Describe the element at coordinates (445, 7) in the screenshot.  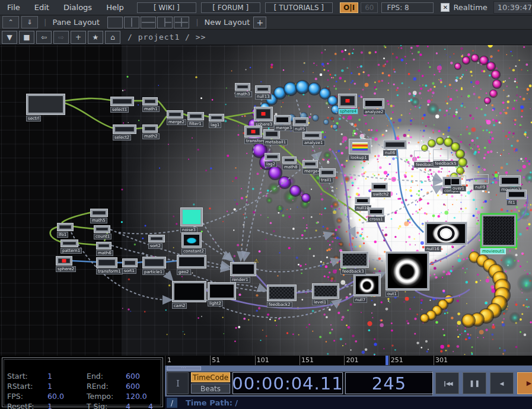
I see `realtime-checkbox: ✕` at that location.